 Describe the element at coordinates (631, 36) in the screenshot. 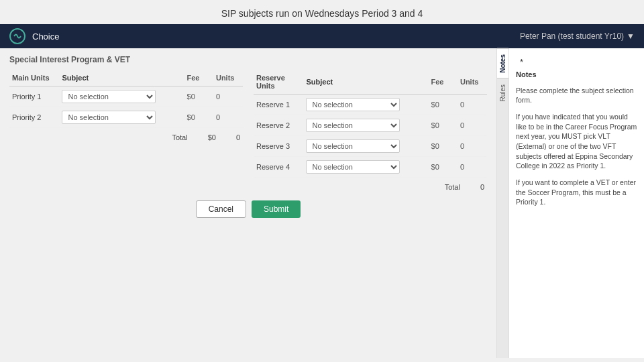

I see `chevron-down-icon: ▼` at that location.